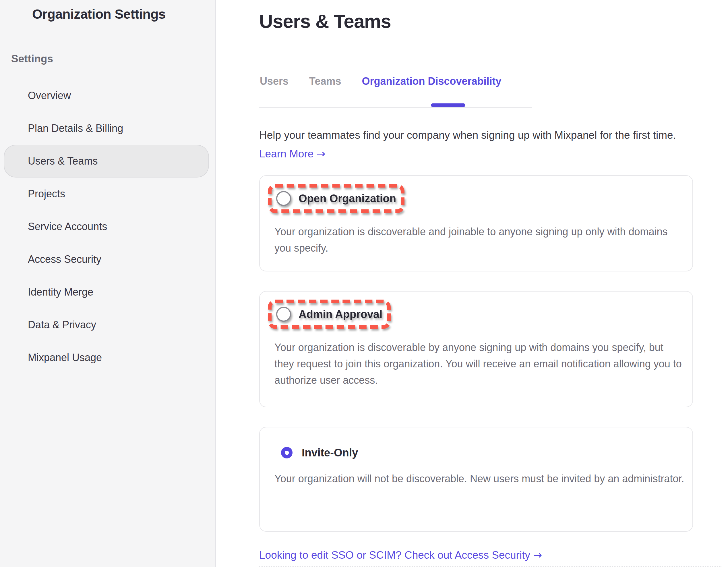  I want to click on sidebar-item-label: Projects, so click(47, 194).